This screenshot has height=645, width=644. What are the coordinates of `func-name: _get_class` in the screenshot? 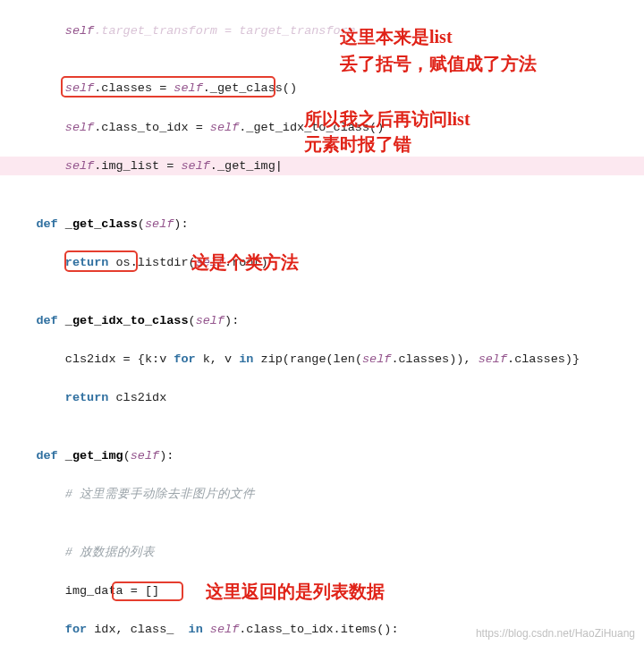 It's located at (102, 224).